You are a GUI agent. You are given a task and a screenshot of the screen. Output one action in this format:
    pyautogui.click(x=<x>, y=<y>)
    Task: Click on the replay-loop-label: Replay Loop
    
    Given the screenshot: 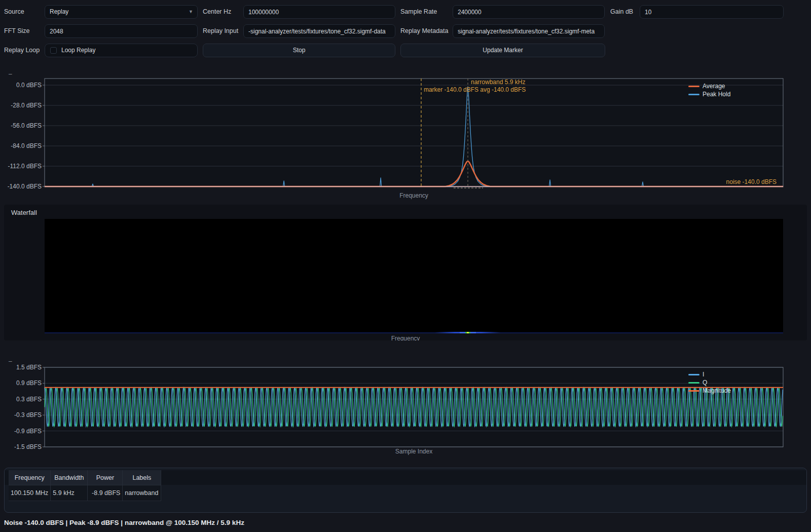 What is the action you would take?
    pyautogui.click(x=22, y=51)
    